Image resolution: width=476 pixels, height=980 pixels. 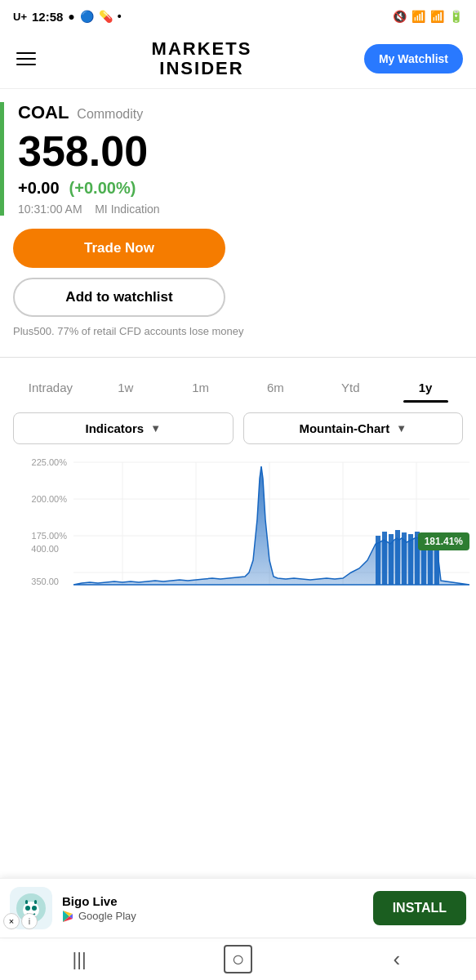 What do you see at coordinates (50, 499) in the screenshot?
I see `svg-text: 200.00%` at bounding box center [50, 499].